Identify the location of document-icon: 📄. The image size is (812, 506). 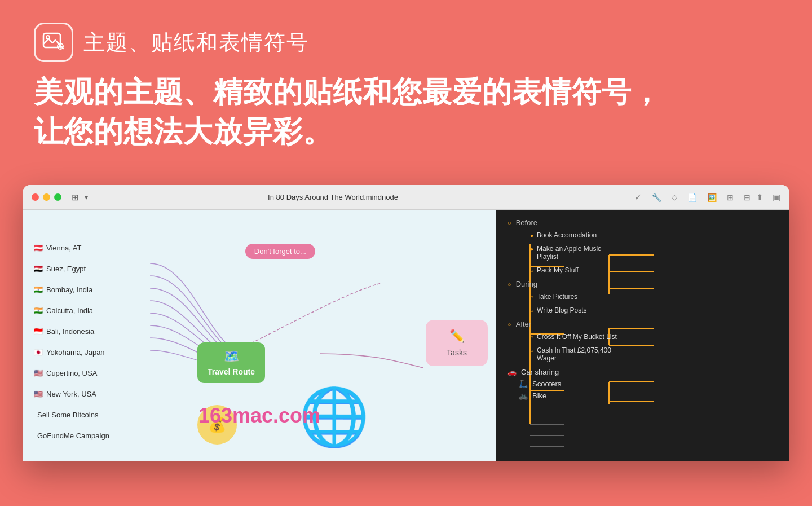
(692, 197).